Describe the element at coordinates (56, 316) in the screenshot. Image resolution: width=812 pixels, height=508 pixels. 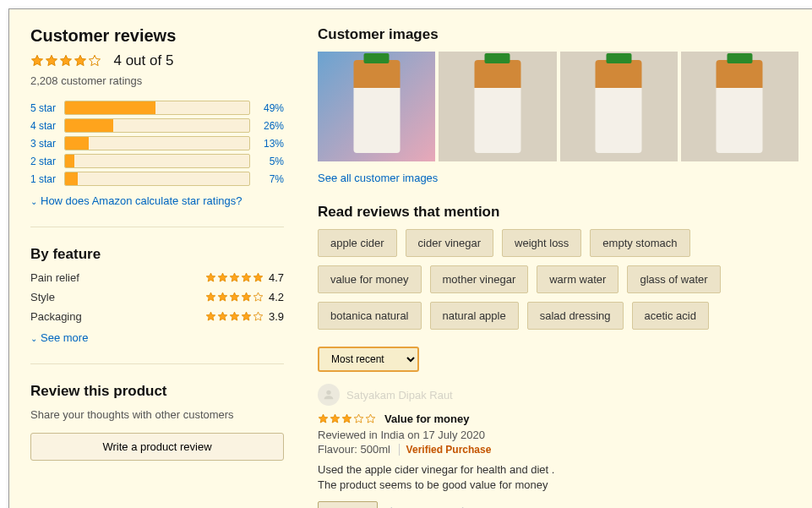
I see `feature-name: Packaging` at that location.